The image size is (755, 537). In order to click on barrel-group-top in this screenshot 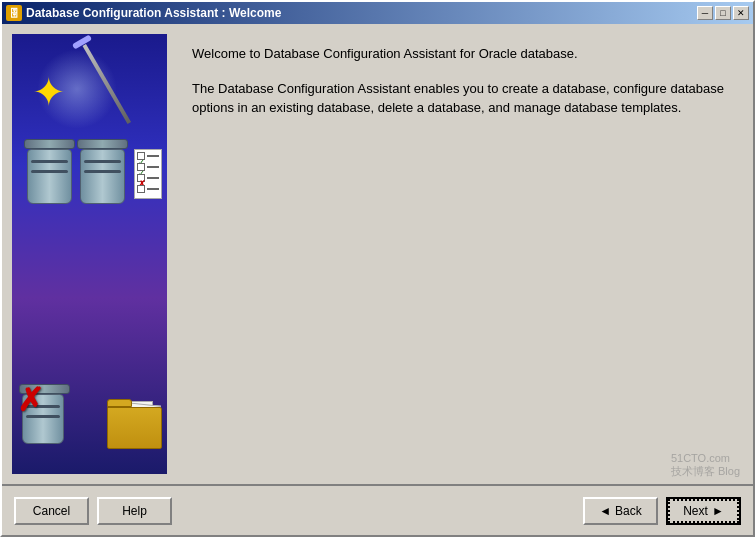, I will do `click(78, 174)`.